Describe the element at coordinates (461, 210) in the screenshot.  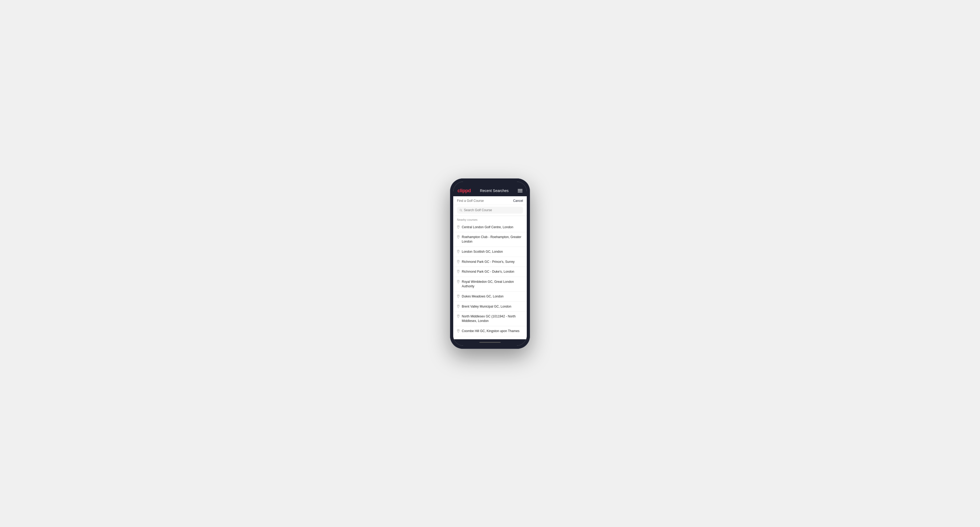
I see `search-icon` at that location.